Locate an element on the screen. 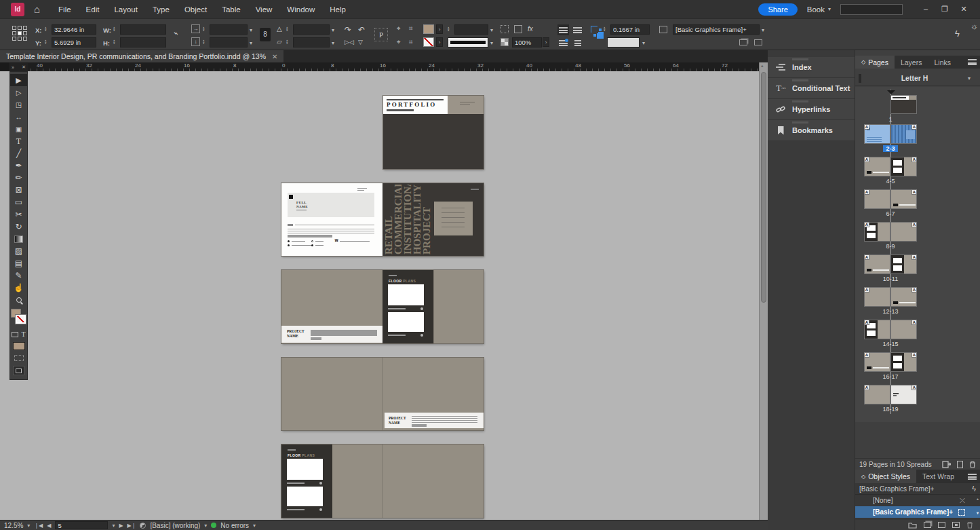  fill-expand-button: › is located at coordinates (439, 29).